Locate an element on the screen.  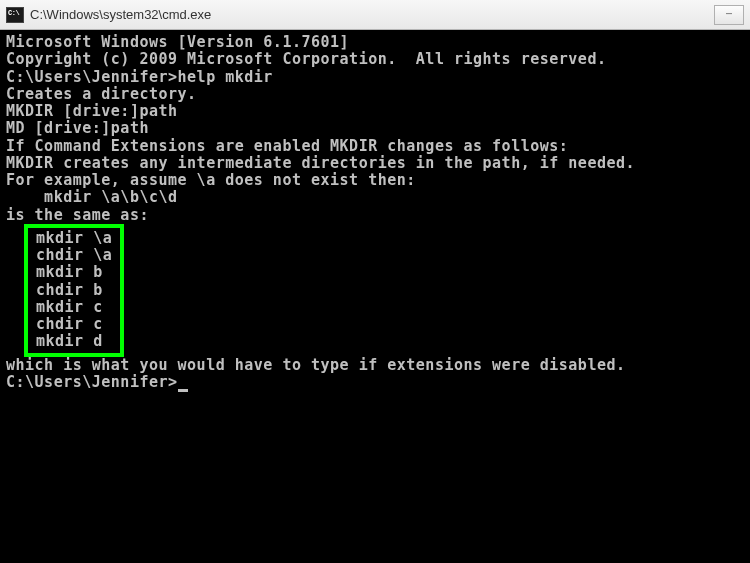
example-note: For example, assume \a does not exist th… is located at coordinates (375, 180).